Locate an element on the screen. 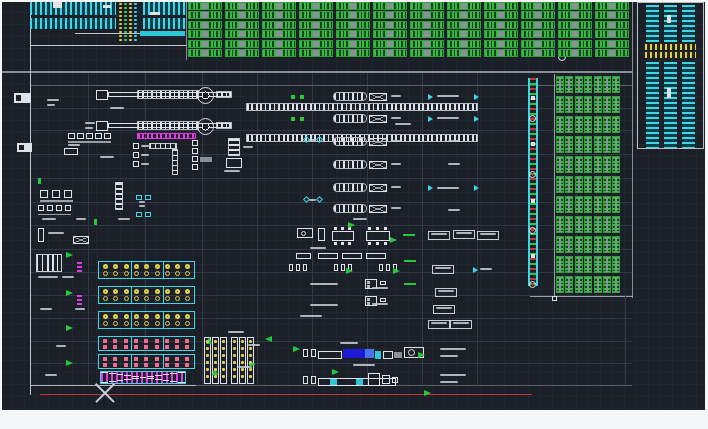  cyan-fill-segment is located at coordinates (378, 355).